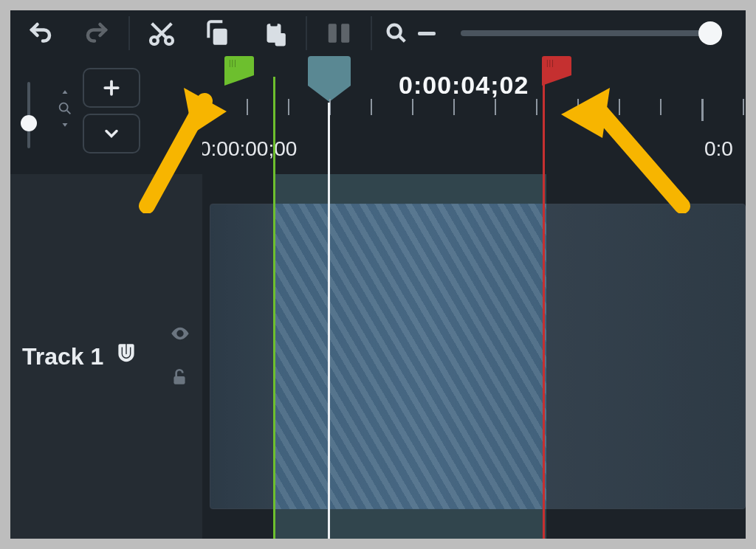 Image resolution: width=756 pixels, height=549 pixels. What do you see at coordinates (162, 33) in the screenshot?
I see `cut-button` at bounding box center [162, 33].